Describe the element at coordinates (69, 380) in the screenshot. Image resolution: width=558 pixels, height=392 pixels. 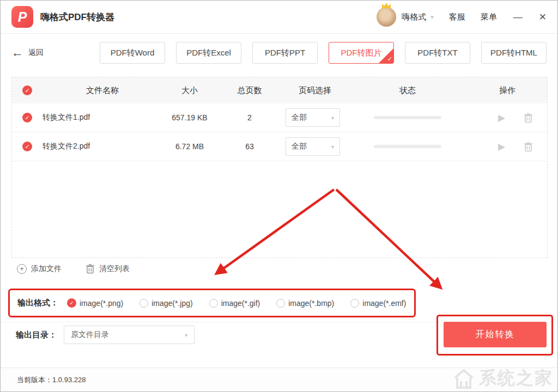
I see `version-value: 1.0.93.228` at that location.